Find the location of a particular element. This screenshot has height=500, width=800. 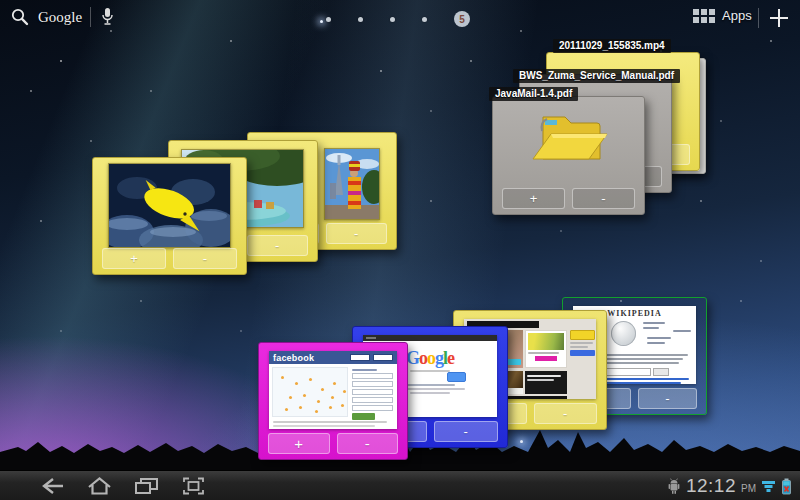

battery-status-icon is located at coordinates (786, 486).